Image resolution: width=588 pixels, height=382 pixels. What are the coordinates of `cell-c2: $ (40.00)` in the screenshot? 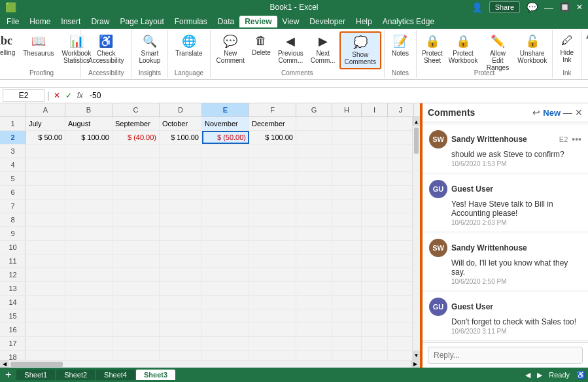 It's located at (136, 137).